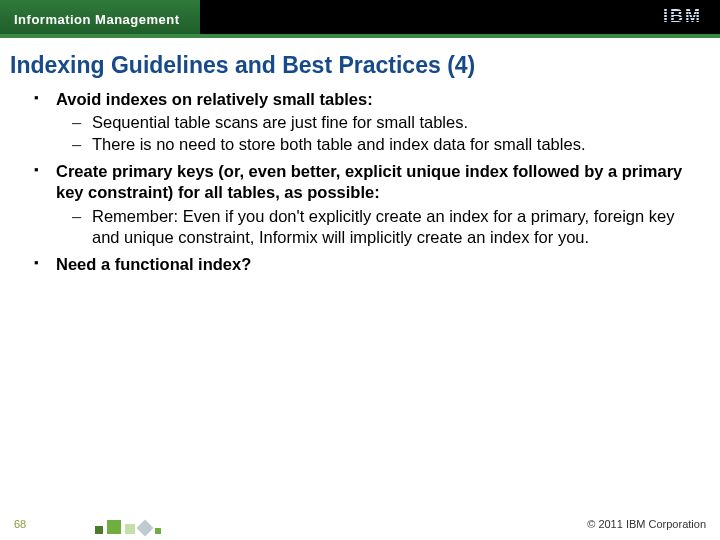 Image resolution: width=720 pixels, height=540 pixels. I want to click on header-bar: Information Management IBM, so click(360, 19).